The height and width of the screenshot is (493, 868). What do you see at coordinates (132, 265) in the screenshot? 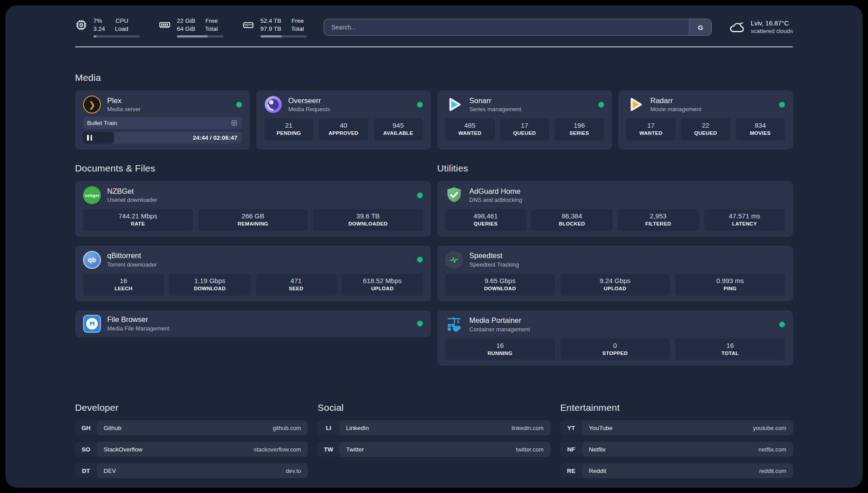
I see `app-subtitle: Torrent downloader` at bounding box center [132, 265].